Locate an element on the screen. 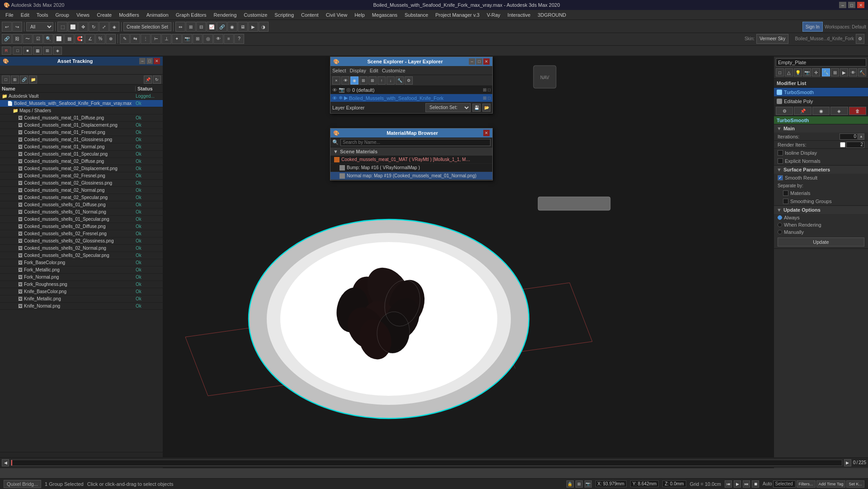 The width and height of the screenshot is (868, 489). scene-tb-3: ◉ is located at coordinates (354, 81).